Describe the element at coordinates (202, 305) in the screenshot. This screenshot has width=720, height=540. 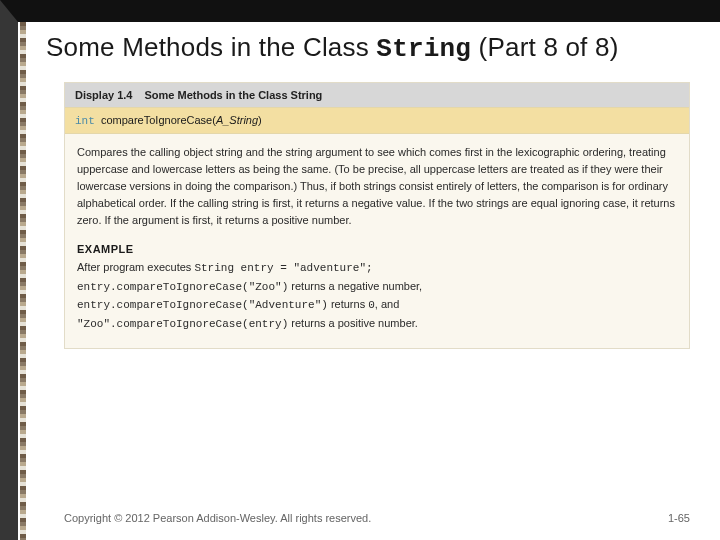
I see `example-2-code: entry.compareToIgnoreCase("Adventure")` at that location.